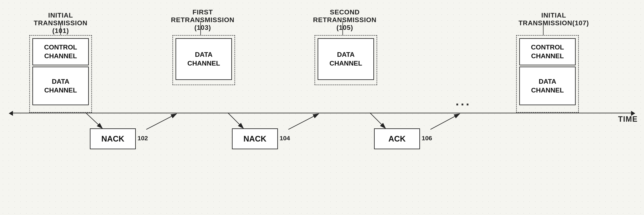 The width and height of the screenshot is (644, 215). What do you see at coordinates (548, 52) in the screenshot?
I see `tx4-control-channel: CONTROLCHANNEL` at bounding box center [548, 52].